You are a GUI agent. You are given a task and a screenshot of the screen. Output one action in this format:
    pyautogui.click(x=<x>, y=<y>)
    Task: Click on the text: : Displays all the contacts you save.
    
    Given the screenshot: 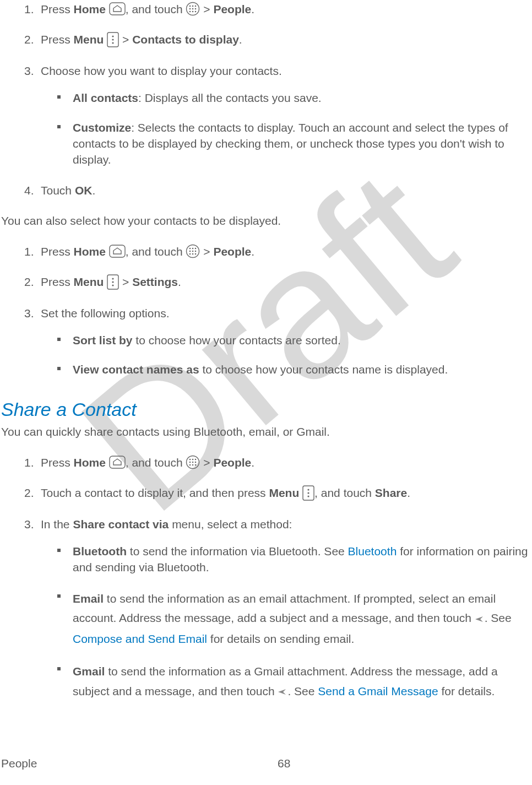 What is the action you would take?
    pyautogui.click(x=230, y=98)
    